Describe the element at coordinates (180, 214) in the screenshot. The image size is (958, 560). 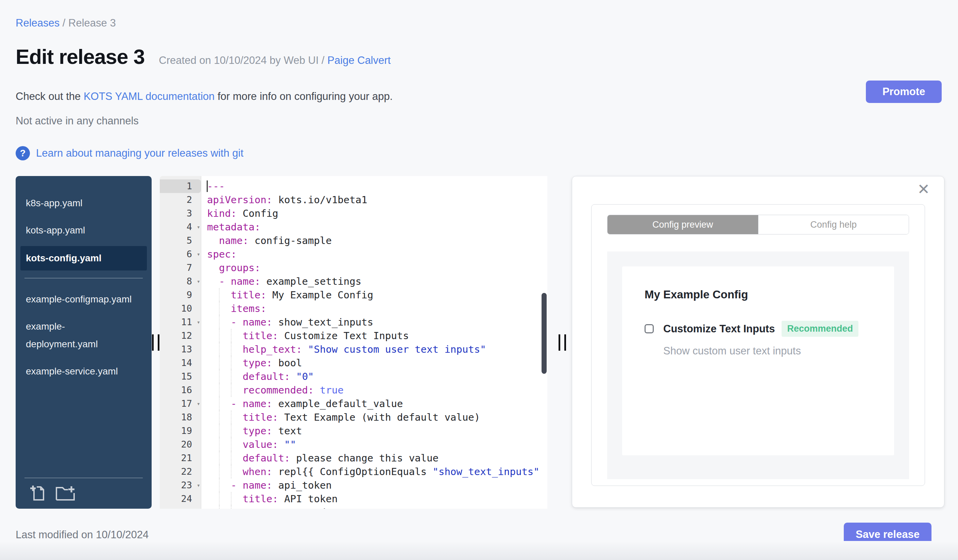
I see `line-number: 3` at that location.